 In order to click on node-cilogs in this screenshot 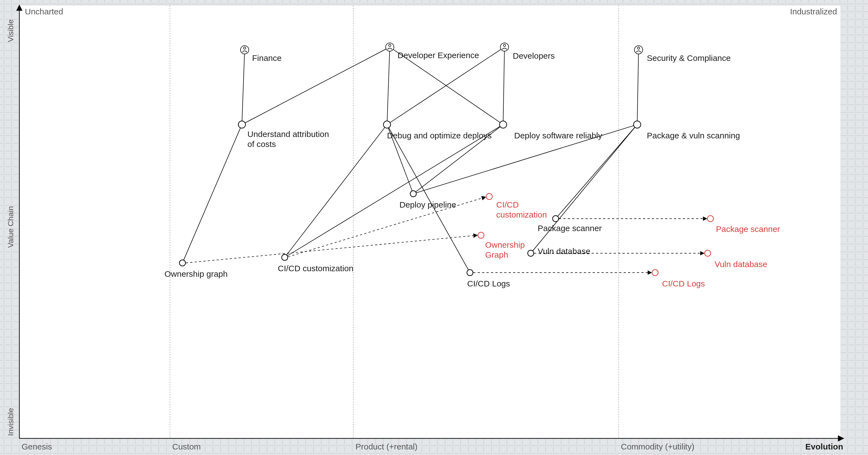, I will do `click(470, 273)`.